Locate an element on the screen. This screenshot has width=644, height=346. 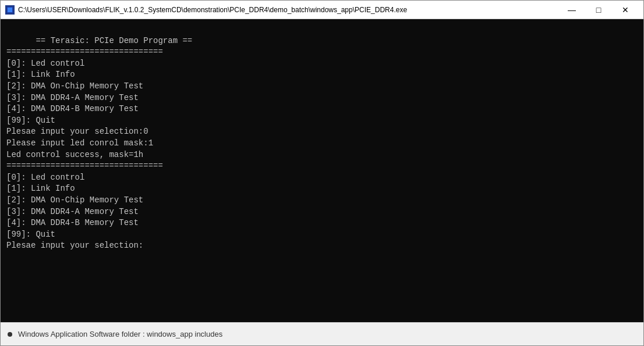
close-button: ✕ is located at coordinates (625, 10).